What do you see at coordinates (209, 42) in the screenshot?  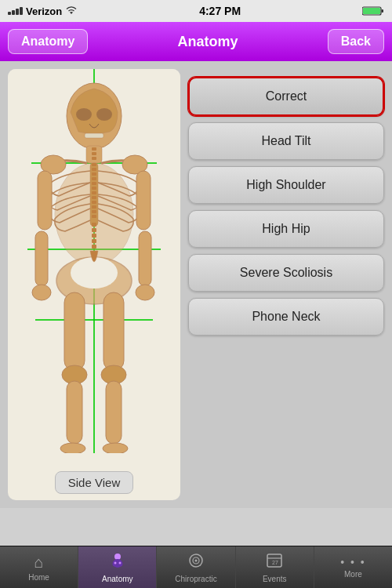 I see `header-title: Anatomy` at bounding box center [209, 42].